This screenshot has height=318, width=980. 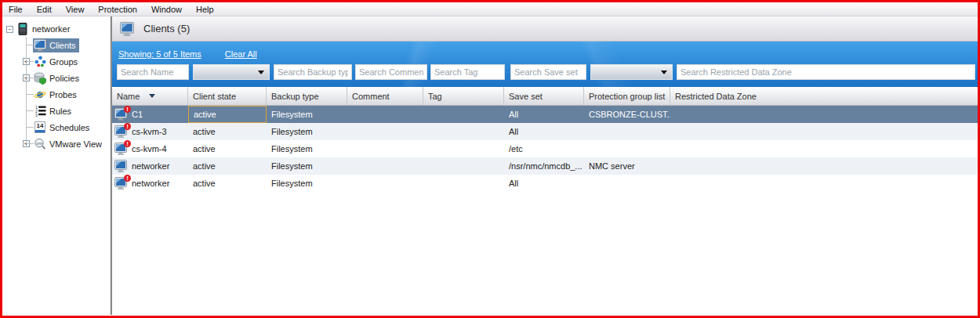 I want to click on svg-text: vm, so click(x=39, y=143).